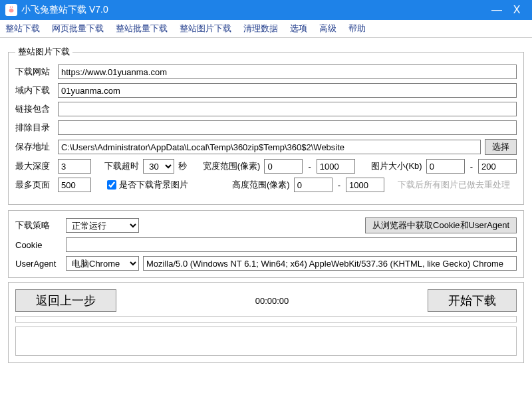  Describe the element at coordinates (66, 301) in the screenshot. I see `back-button: 返回上一步` at that location.